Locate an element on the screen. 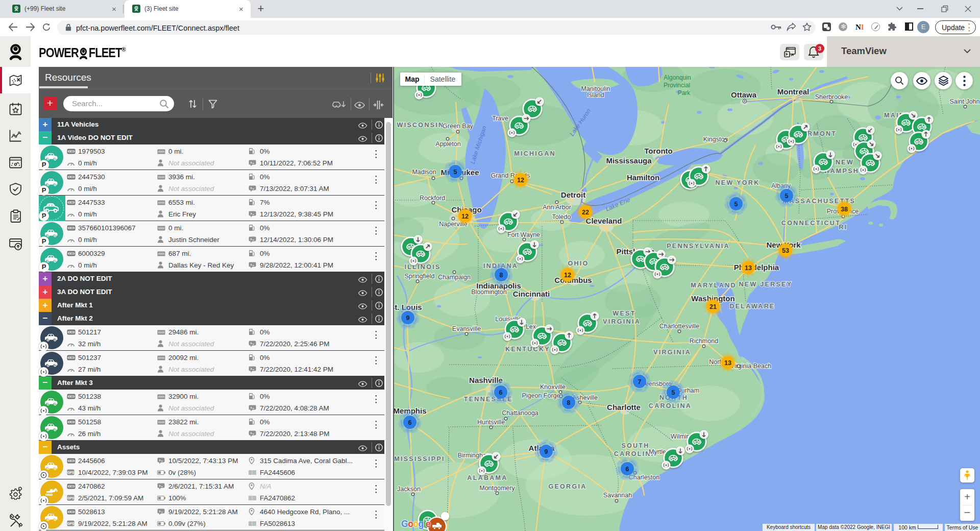  svg-text: Algonquin is located at coordinates (677, 78).